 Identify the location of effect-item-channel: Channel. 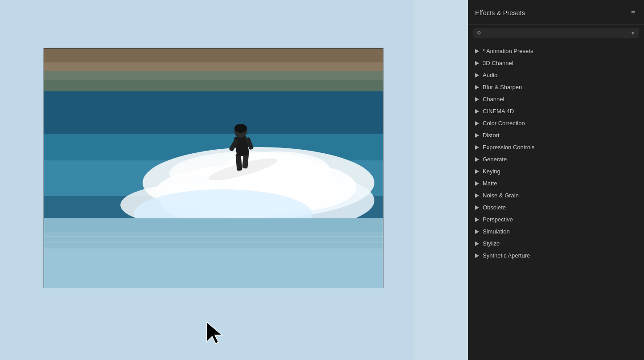
(556, 99).